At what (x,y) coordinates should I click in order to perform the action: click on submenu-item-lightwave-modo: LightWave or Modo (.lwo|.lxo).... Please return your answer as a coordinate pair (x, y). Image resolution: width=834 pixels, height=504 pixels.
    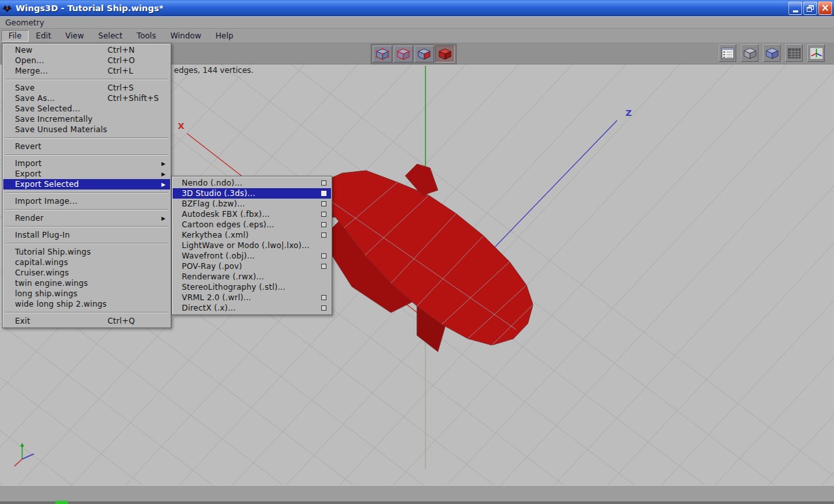
    Looking at the image, I should click on (252, 245).